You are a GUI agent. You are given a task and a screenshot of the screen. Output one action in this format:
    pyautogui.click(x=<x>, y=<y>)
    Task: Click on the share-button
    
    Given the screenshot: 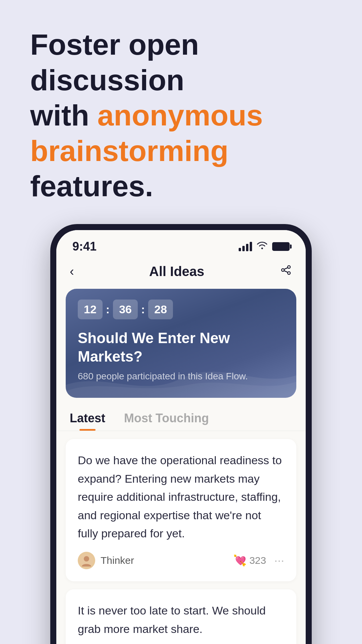 What is the action you would take?
    pyautogui.click(x=286, y=272)
    